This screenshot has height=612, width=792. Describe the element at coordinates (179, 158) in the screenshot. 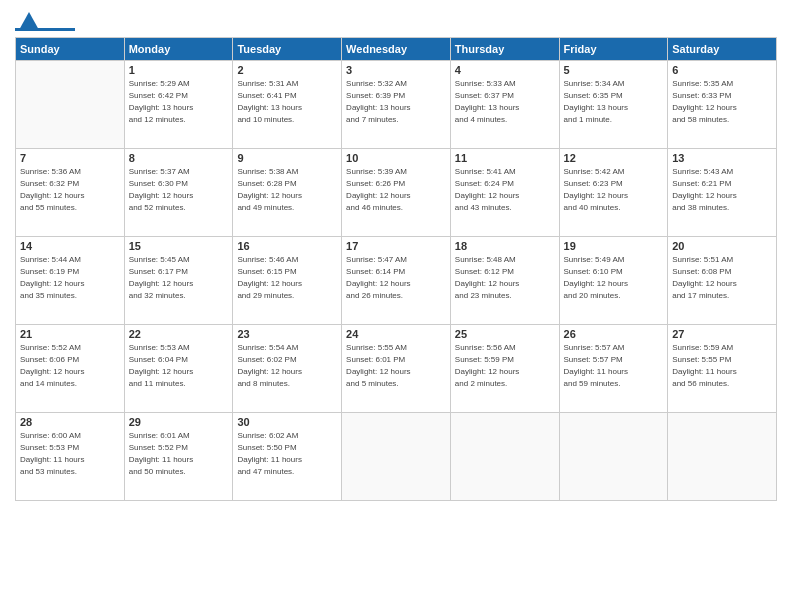

I see `day-number: 8` at that location.